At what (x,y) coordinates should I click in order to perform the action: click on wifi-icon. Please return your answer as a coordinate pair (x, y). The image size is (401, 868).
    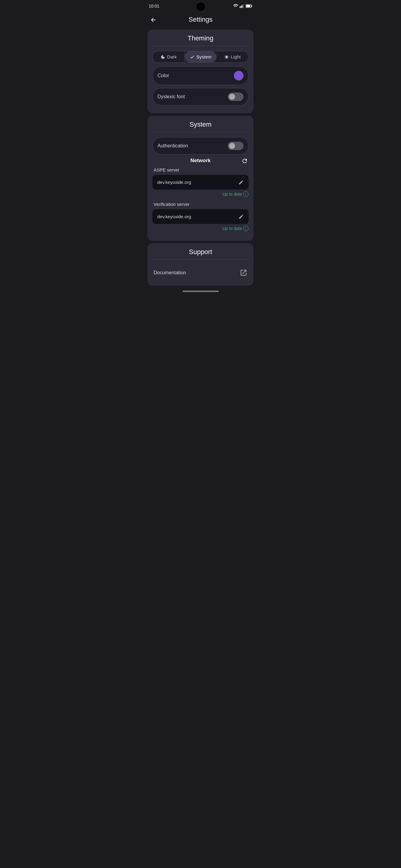
    Looking at the image, I should click on (236, 6).